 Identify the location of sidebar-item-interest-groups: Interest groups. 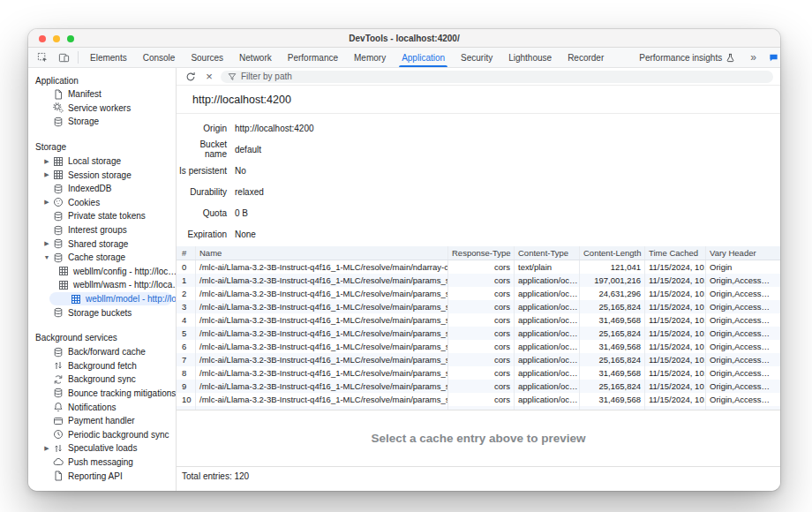
(102, 230).